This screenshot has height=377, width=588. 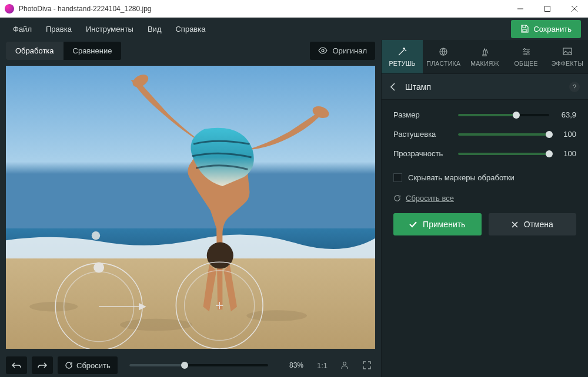 I want to click on window-controls, so click(x=547, y=8).